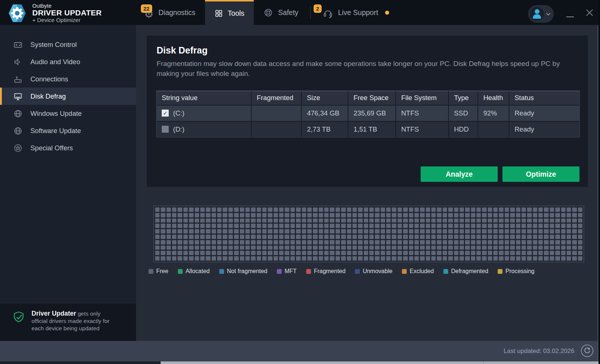  What do you see at coordinates (68, 114) in the screenshot?
I see `sidebar-item-windows-update: Windows Update` at bounding box center [68, 114].